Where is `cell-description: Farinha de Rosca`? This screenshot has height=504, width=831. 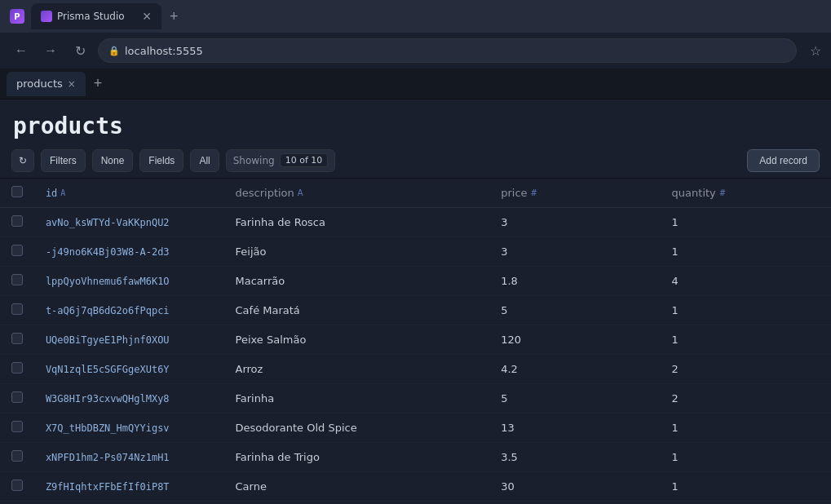
cell-description: Farinha de Rosca is located at coordinates (357, 223).